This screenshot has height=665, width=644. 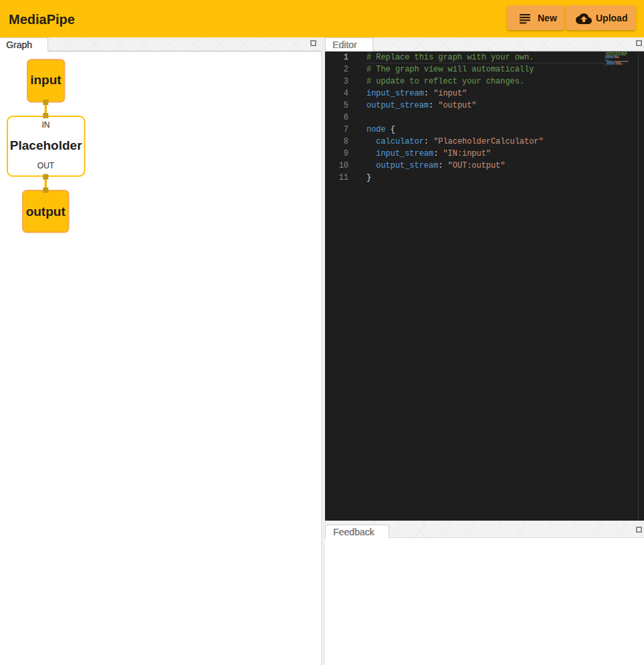 What do you see at coordinates (46, 211) in the screenshot?
I see `svg-text: output` at bounding box center [46, 211].